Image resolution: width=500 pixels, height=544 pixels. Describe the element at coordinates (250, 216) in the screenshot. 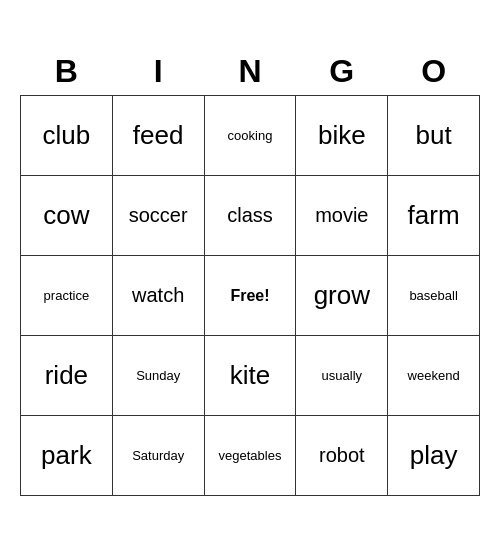

I see `bingo-cell: class` at that location.